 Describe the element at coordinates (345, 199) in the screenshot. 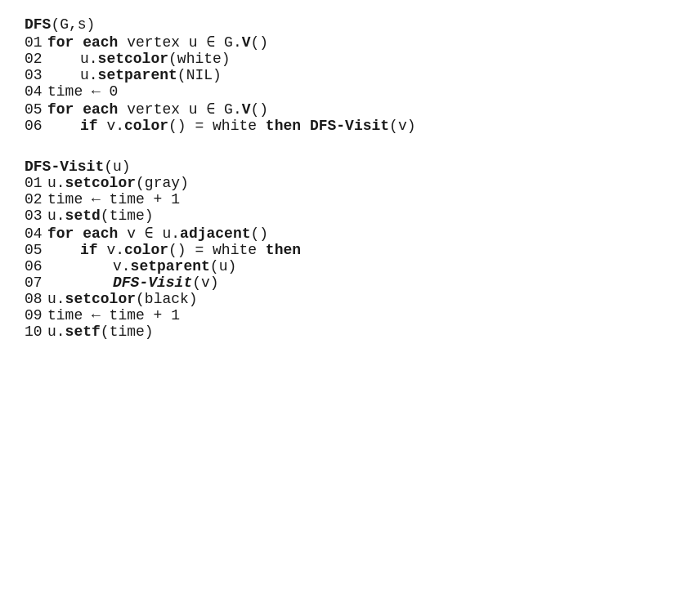

I see `code-line: 02time ← time + 1` at that location.